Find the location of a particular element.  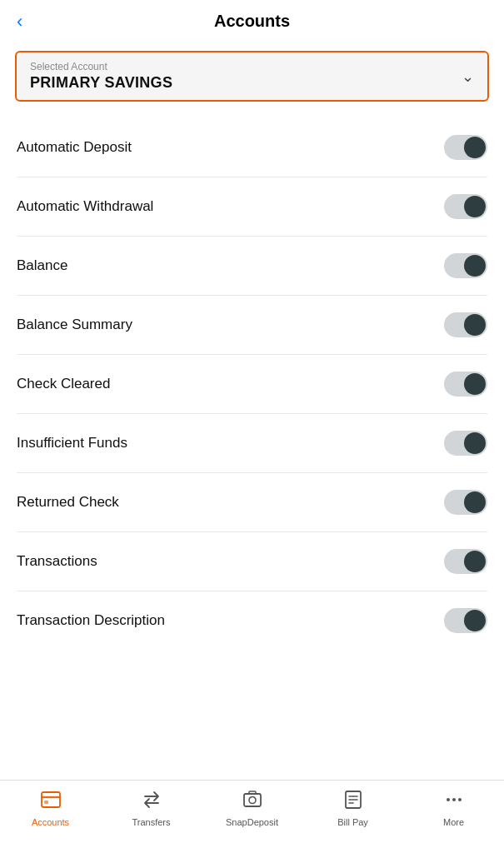

toggle-item: Transactions is located at coordinates (252, 561).